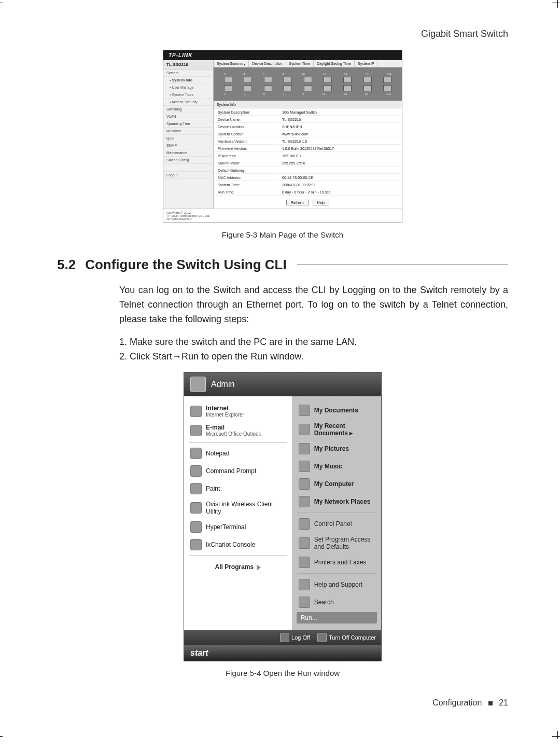  Describe the element at coordinates (314, 357) in the screenshot. I see `step-2: 2. Click Start→Run to open the Run windo…` at that location.